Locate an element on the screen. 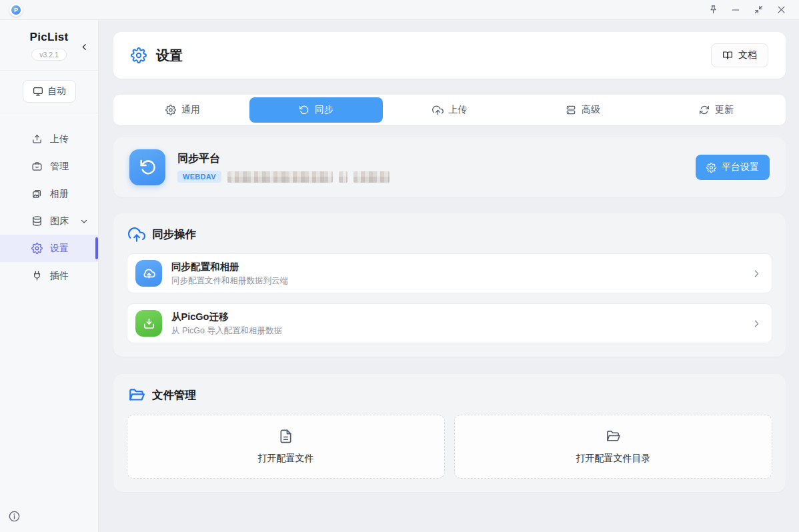 The image size is (799, 532). open-config-file-button: 打开配置文件 is located at coordinates (285, 447).